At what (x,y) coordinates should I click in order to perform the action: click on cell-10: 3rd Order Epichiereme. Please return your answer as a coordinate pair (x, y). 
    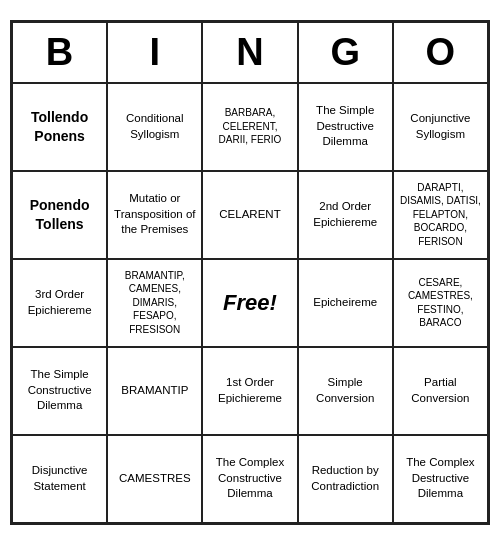
    Looking at the image, I should click on (60, 303).